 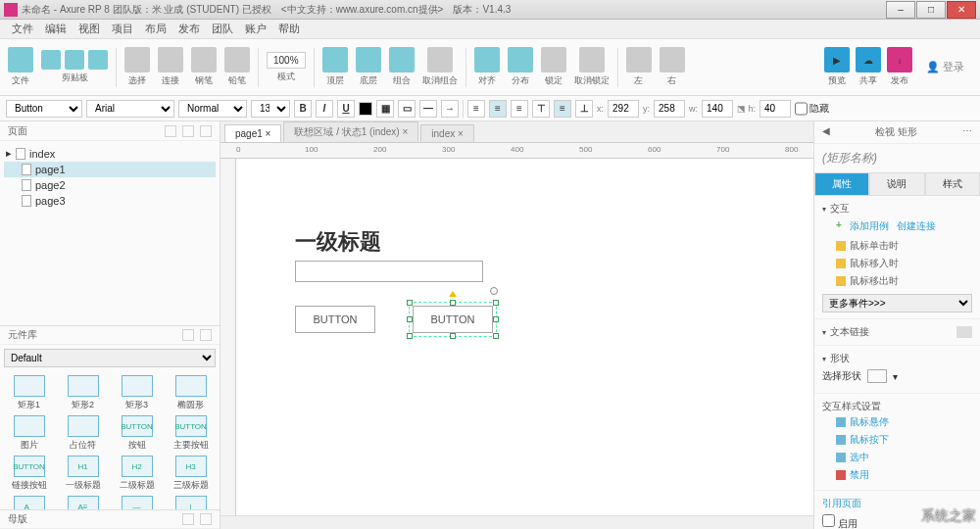 What do you see at coordinates (775, 109) in the screenshot?
I see `h-input` at bounding box center [775, 109].